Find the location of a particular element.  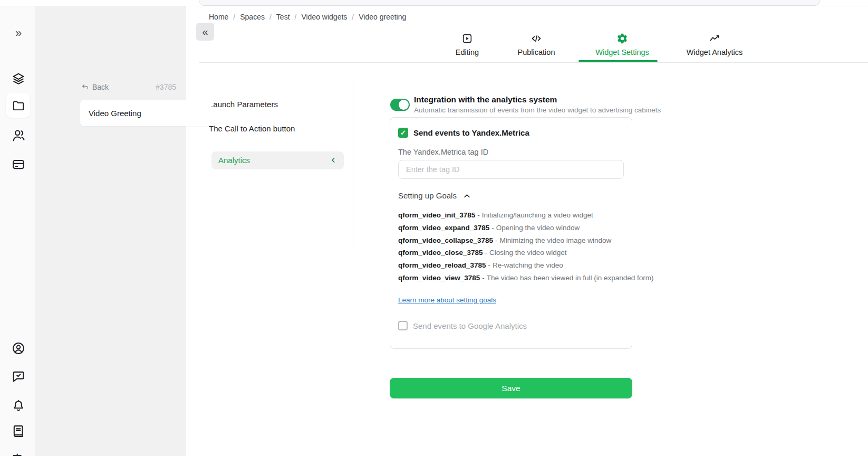

breadcrumb-home: Home is located at coordinates (218, 17).